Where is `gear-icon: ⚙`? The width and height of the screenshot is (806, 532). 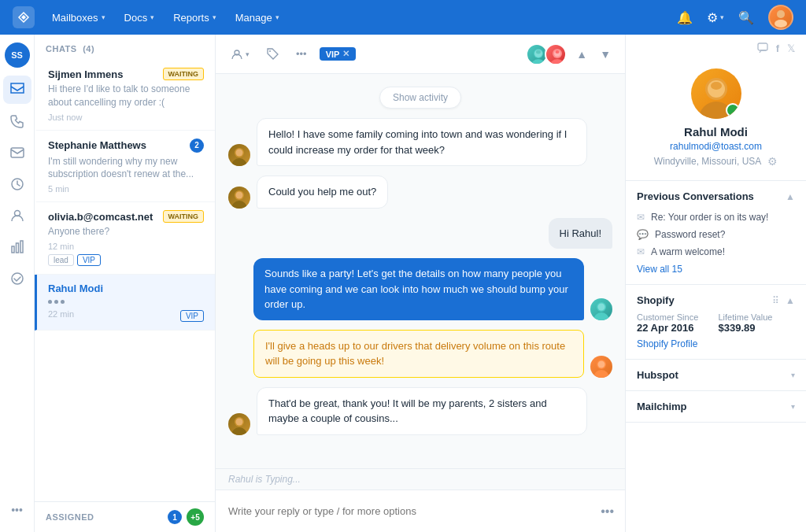
gear-icon: ⚙ is located at coordinates (712, 17).